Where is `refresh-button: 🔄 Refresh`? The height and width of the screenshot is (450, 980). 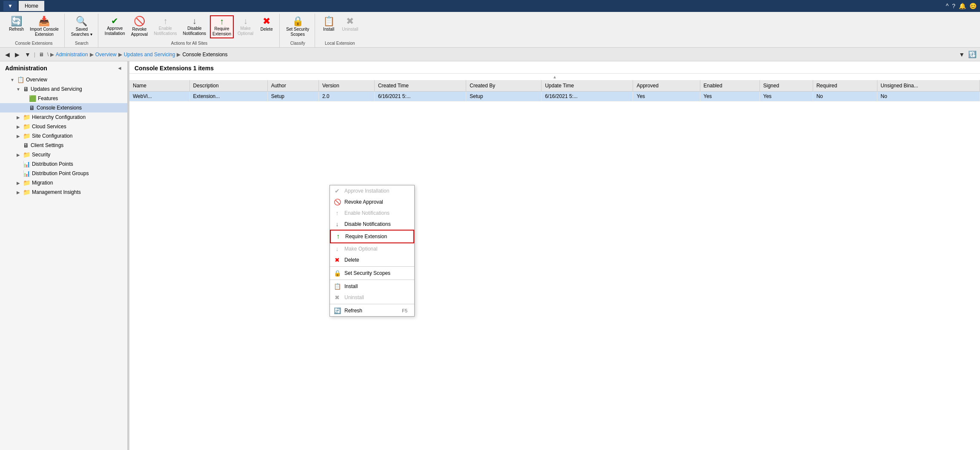 refresh-button: 🔄 Refresh is located at coordinates (16, 24).